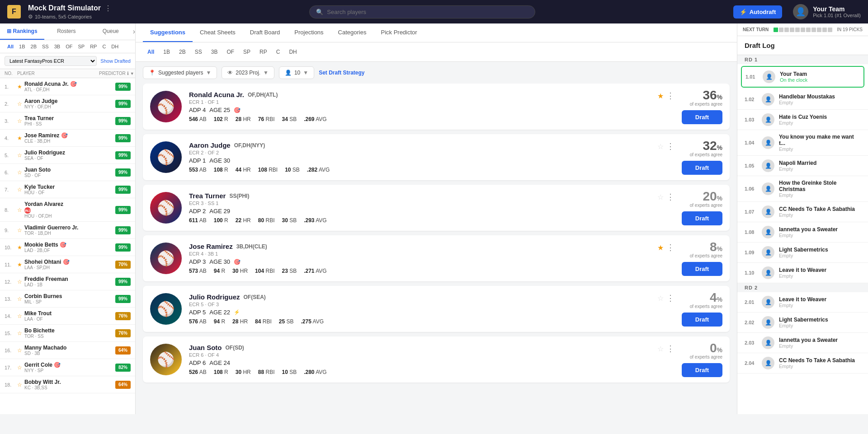  What do you see at coordinates (115, 47) in the screenshot?
I see `pos-dh: DH` at bounding box center [115, 47].